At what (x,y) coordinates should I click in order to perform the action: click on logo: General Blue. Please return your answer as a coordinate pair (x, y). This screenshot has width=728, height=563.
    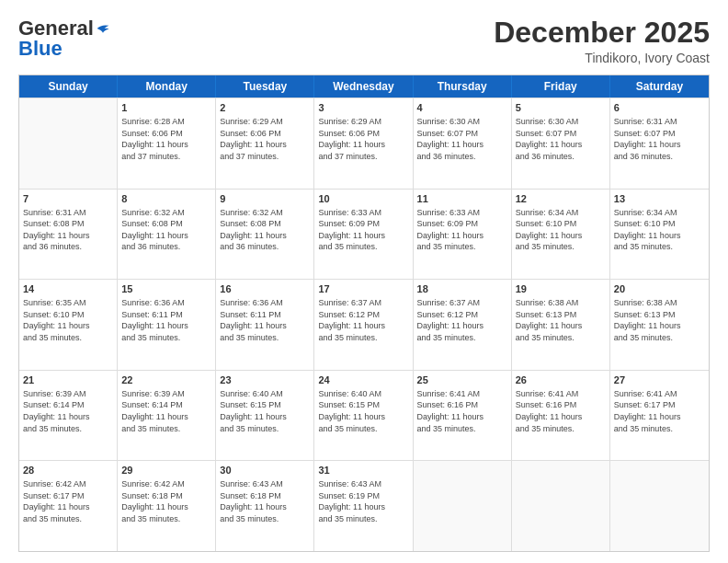
    Looking at the image, I should click on (64, 39).